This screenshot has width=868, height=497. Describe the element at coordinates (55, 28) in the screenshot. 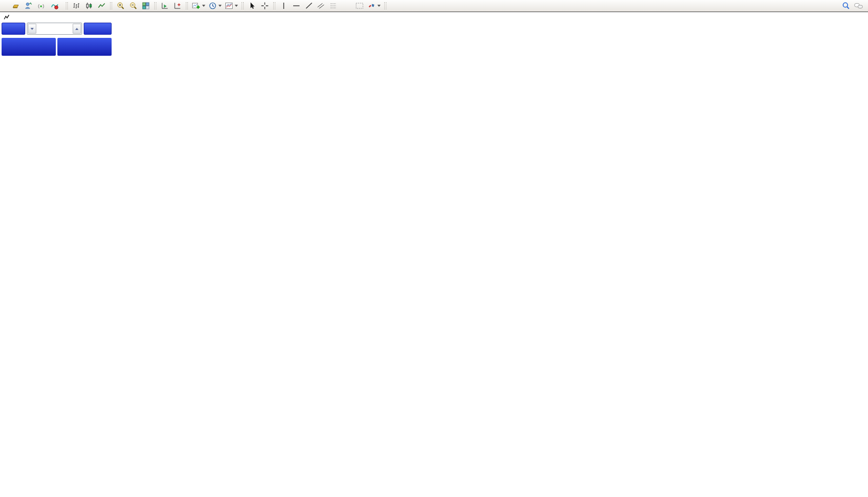

I see `volume-spinner` at that location.